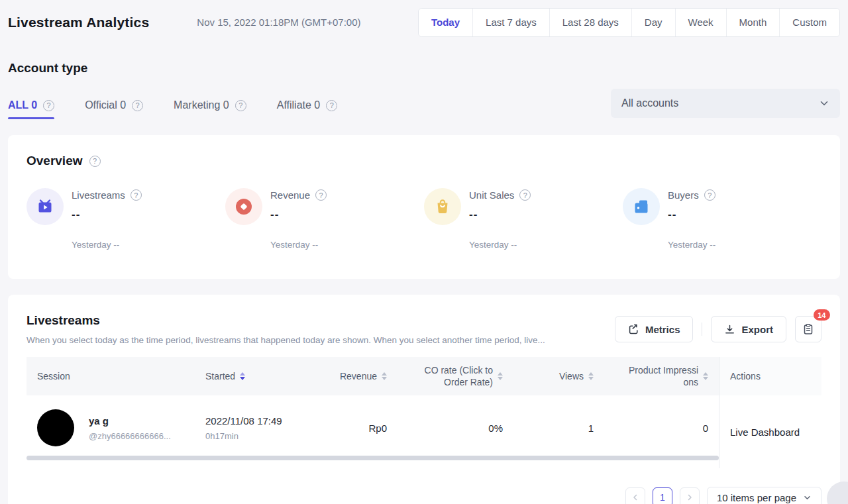 The height and width of the screenshot is (504, 848). Describe the element at coordinates (210, 109) in the screenshot. I see `tab-marketing: Marketing 0 ?` at that location.